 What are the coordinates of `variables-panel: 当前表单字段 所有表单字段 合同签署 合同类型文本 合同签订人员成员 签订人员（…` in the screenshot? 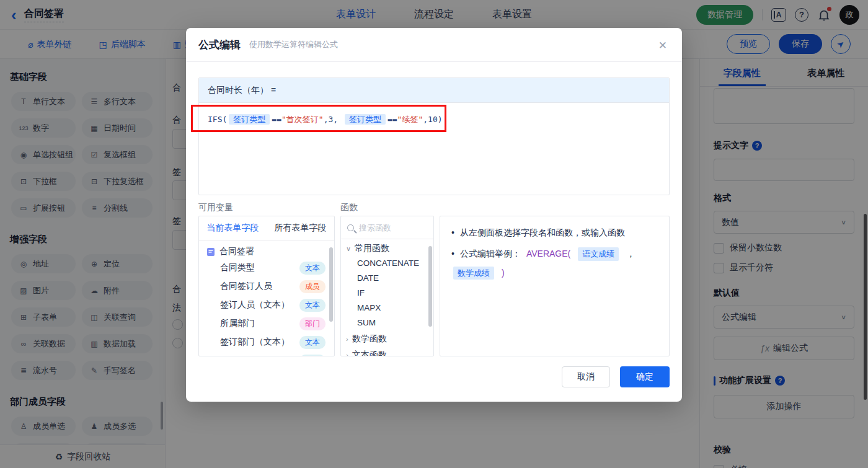 It's located at (267, 286).